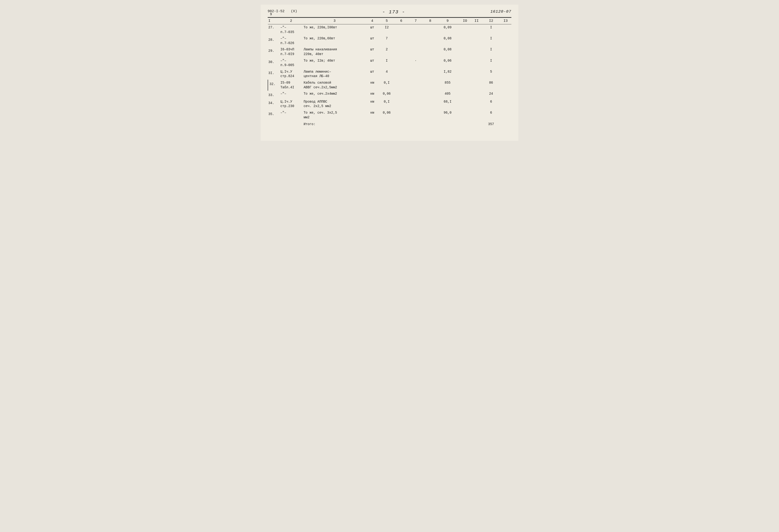 The image size is (779, 532). What do you see at coordinates (390, 13) in the screenshot?
I see `header: 902-I-52 (X) 9 - 173 - 16120-07` at bounding box center [390, 13].